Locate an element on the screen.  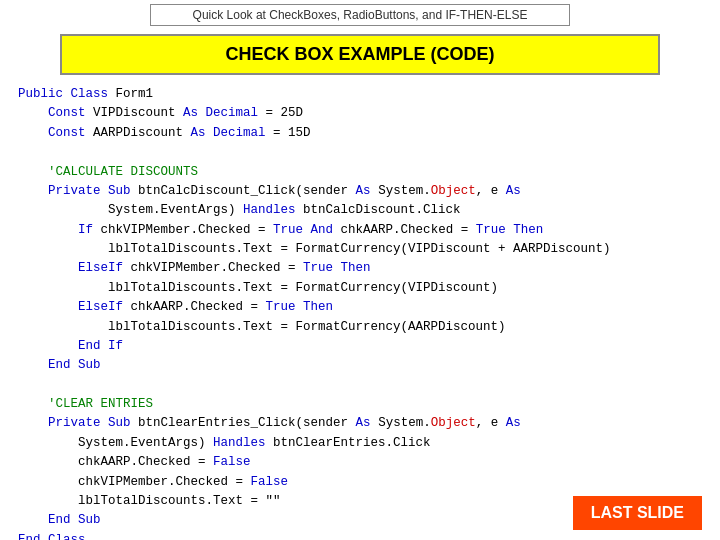
topbar-label: Quick Look at CheckBoxes, RadioButtons, … is located at coordinates (360, 15).